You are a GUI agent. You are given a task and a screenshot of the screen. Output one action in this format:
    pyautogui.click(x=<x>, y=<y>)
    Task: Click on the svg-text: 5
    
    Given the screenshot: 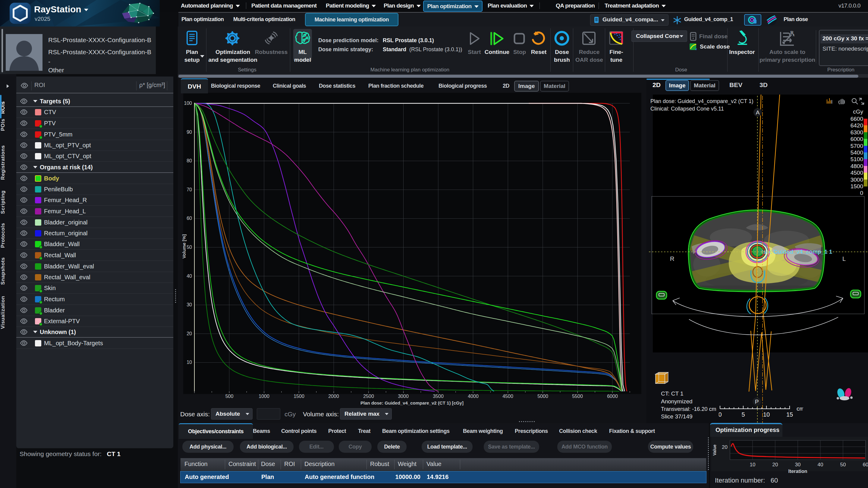 What is the action you would take?
    pyautogui.click(x=743, y=415)
    